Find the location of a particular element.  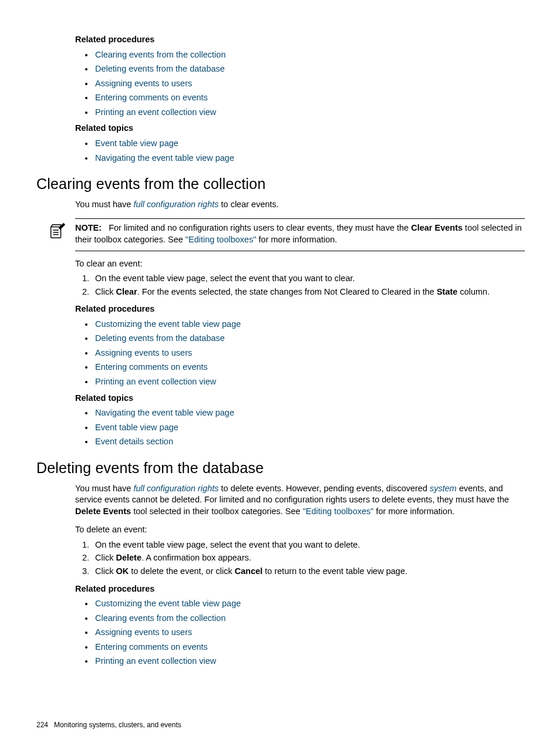

text: to delete the event, or click is located at coordinates (182, 571).